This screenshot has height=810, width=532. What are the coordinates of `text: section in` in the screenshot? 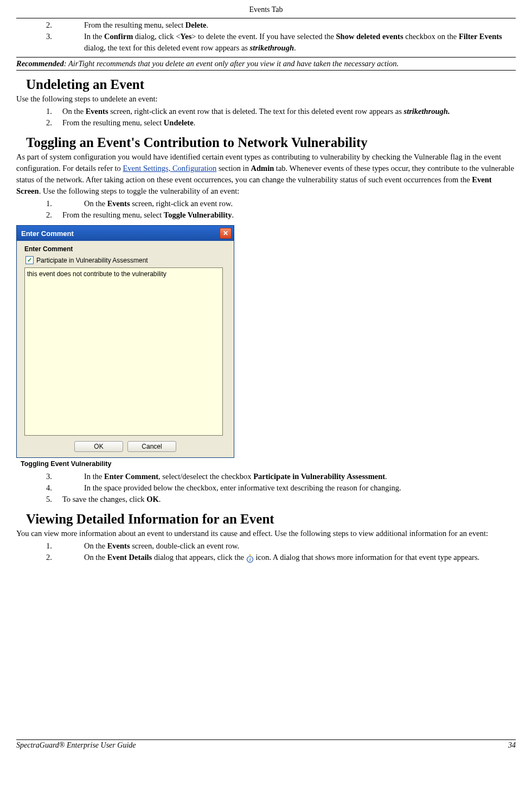 It's located at (233, 168).